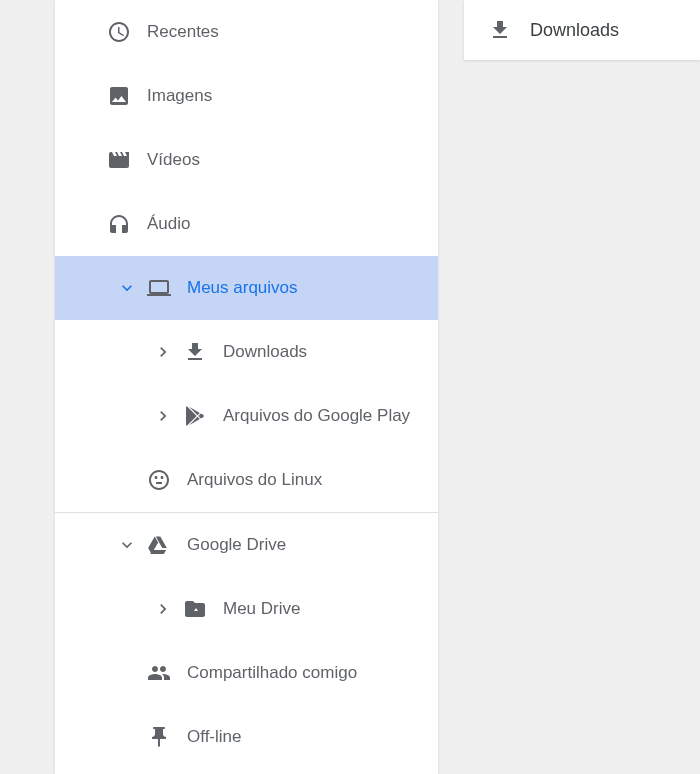 The height and width of the screenshot is (774, 700). Describe the element at coordinates (582, 30) in the screenshot. I see `main-item-downloads: Downloads` at that location.